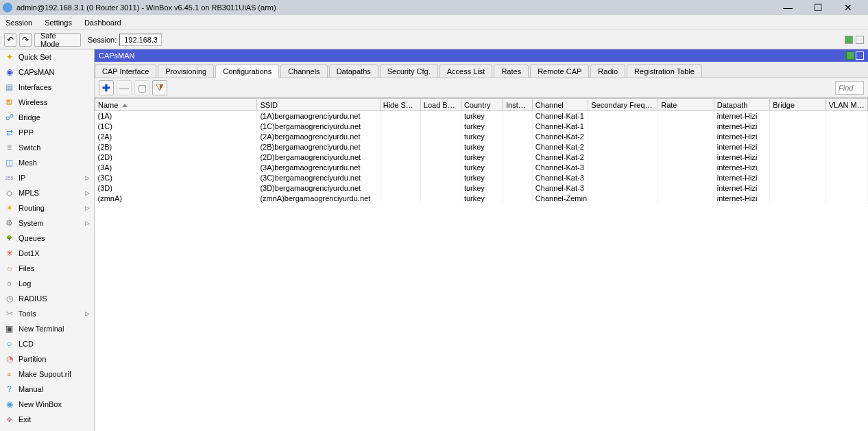  I want to click on copy-button: ▢, so click(142, 88).